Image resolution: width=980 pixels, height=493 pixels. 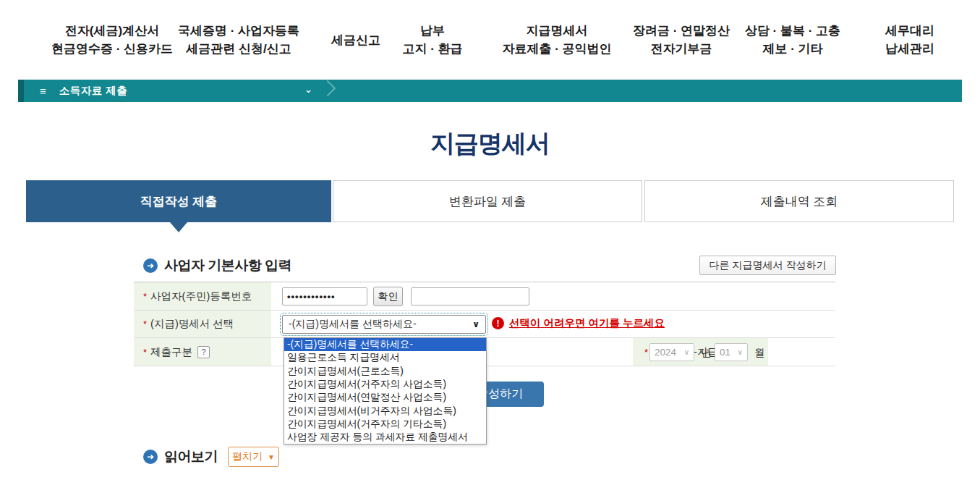 What do you see at coordinates (385, 391) in the screenshot?
I see `statement-options-dropdown: -(지급)명세서를 선택하세요- 일용근로소득 지급명세서 간이지급명세서(근로…` at bounding box center [385, 391].